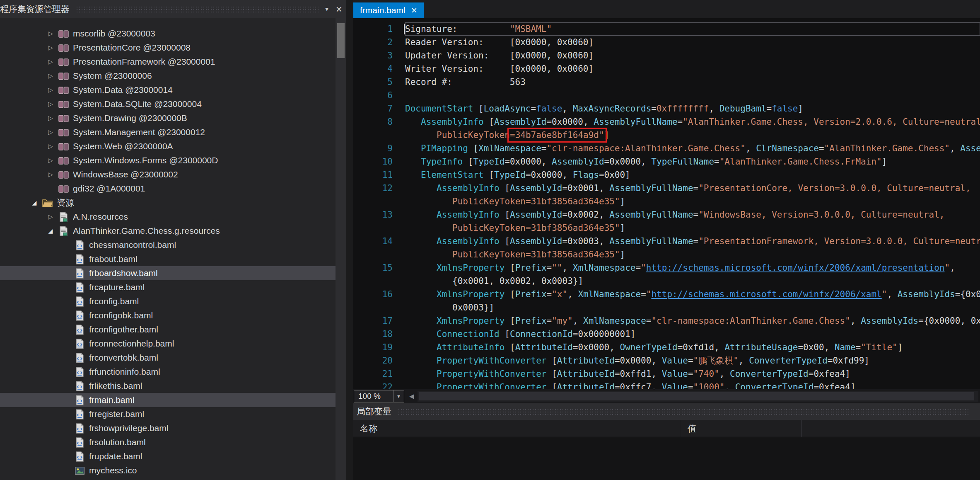  What do you see at coordinates (586, 188) in the screenshot?
I see `code-token: =0x0001,` at bounding box center [586, 188].